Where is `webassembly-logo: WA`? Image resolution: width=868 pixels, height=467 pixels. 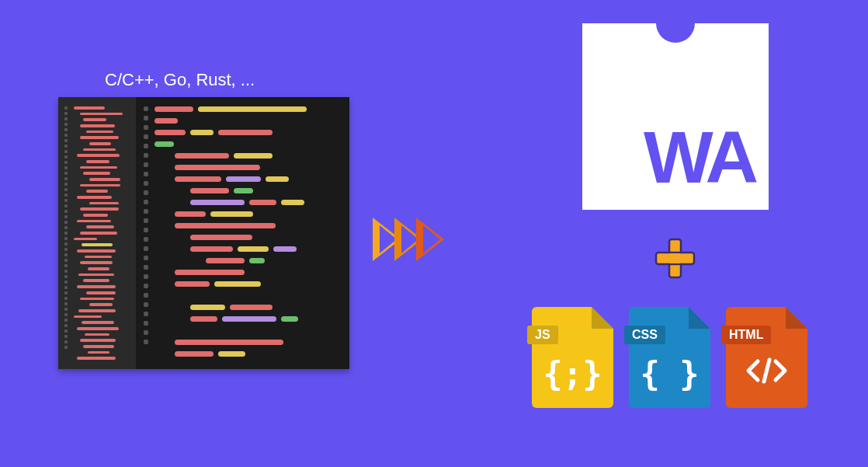
webassembly-logo: WA is located at coordinates (675, 117).